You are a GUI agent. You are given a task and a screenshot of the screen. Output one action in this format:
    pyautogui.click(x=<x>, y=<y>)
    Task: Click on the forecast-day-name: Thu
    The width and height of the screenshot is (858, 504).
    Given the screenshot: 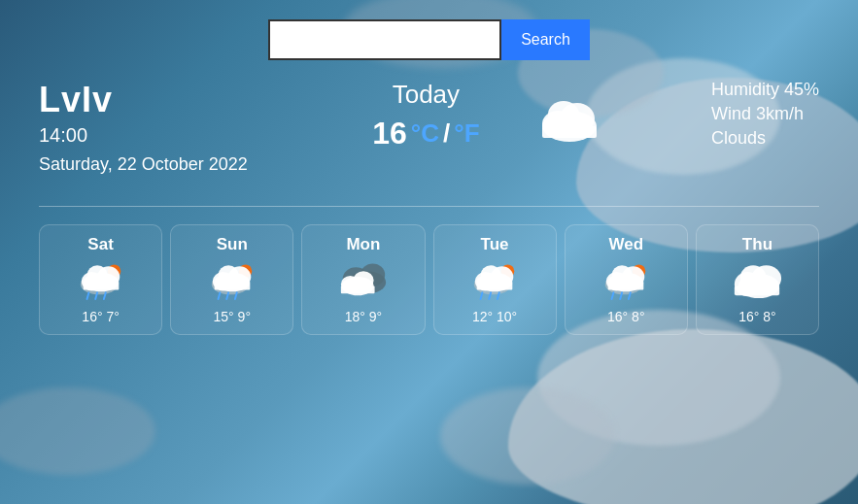 What is the action you would take?
    pyautogui.click(x=758, y=245)
    